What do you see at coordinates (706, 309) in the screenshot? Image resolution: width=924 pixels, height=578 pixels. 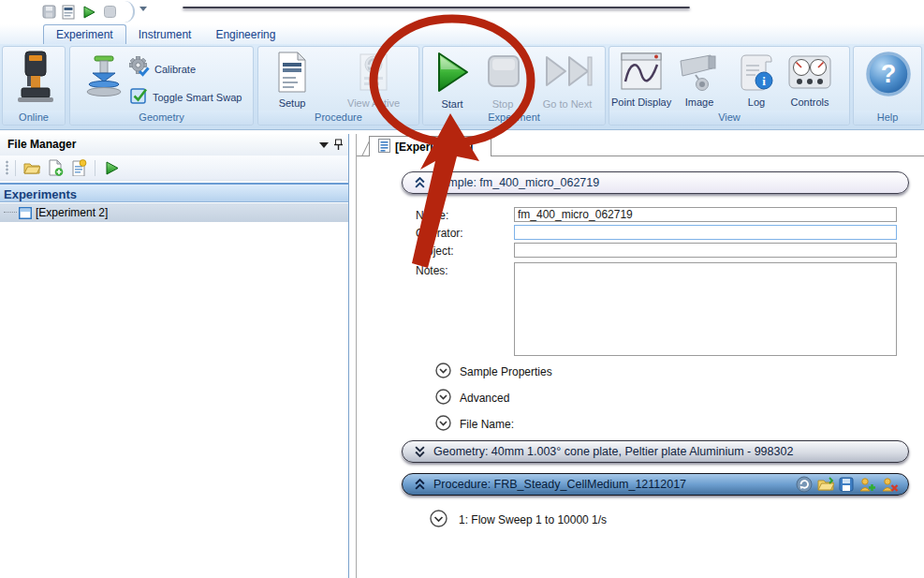 I see `notes-field` at bounding box center [706, 309].